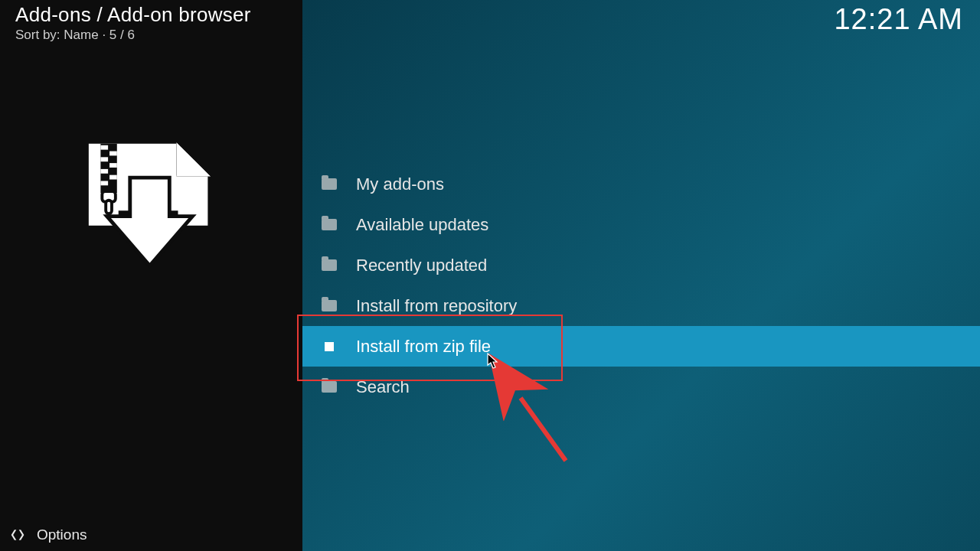 The image size is (980, 551). What do you see at coordinates (642, 346) in the screenshot?
I see `list-item-install-from-zip: Install from zip file` at bounding box center [642, 346].